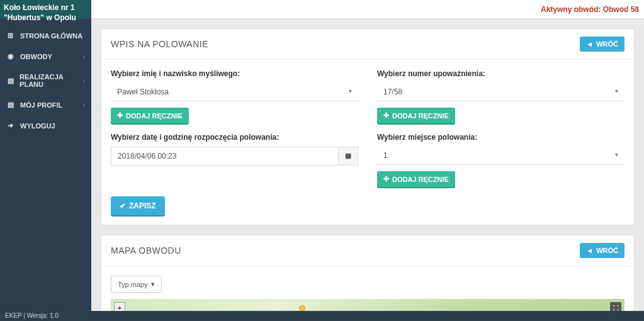  What do you see at coordinates (45, 18) in the screenshot?
I see `header-line2: "Hubertus" w Opolu` at bounding box center [45, 18].